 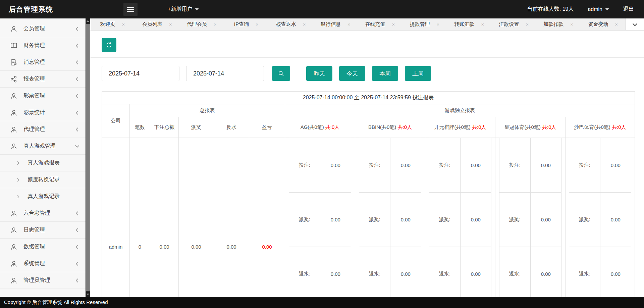 I want to click on sidebar-item-agent-mgmt: 代理管理, so click(x=43, y=130).